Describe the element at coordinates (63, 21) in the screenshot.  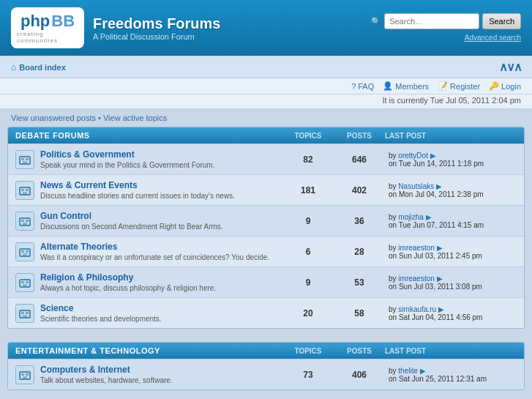
I see `logo-bb-text: BB` at that location.